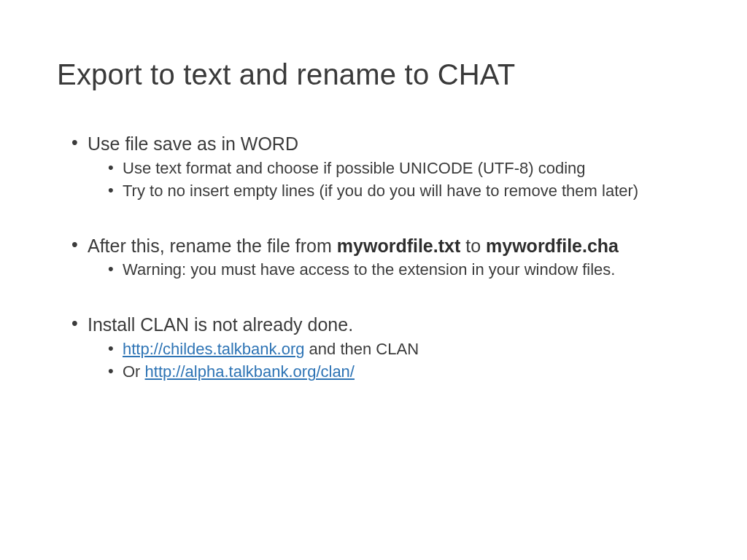  I want to click on sub-item-3b: Or http://alpha.talkbank.org/clan/, so click(392, 372).